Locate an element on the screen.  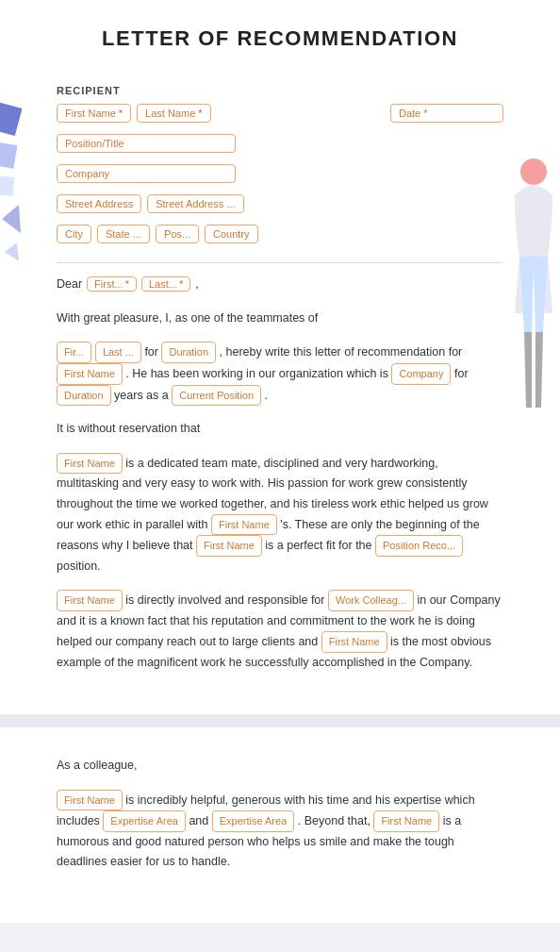
section-divider is located at coordinates (280, 721).